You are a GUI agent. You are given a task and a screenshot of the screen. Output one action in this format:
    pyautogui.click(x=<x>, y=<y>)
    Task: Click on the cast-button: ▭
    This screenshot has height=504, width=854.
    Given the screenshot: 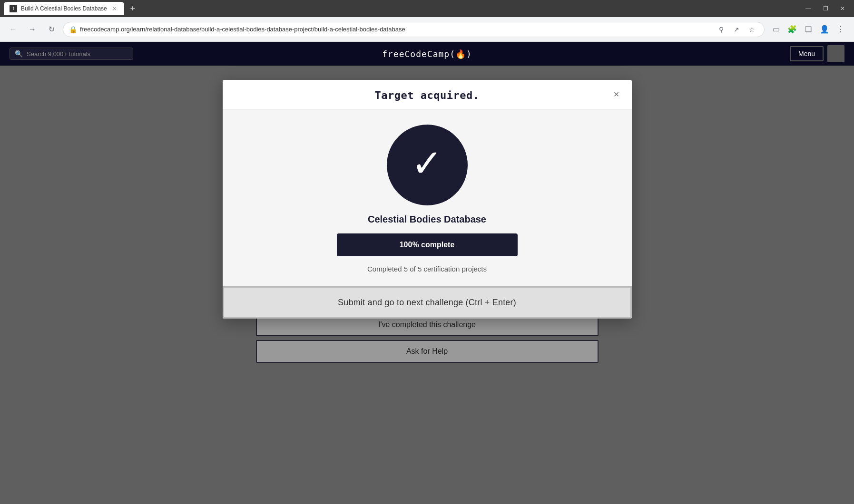 What is the action you would take?
    pyautogui.click(x=776, y=29)
    